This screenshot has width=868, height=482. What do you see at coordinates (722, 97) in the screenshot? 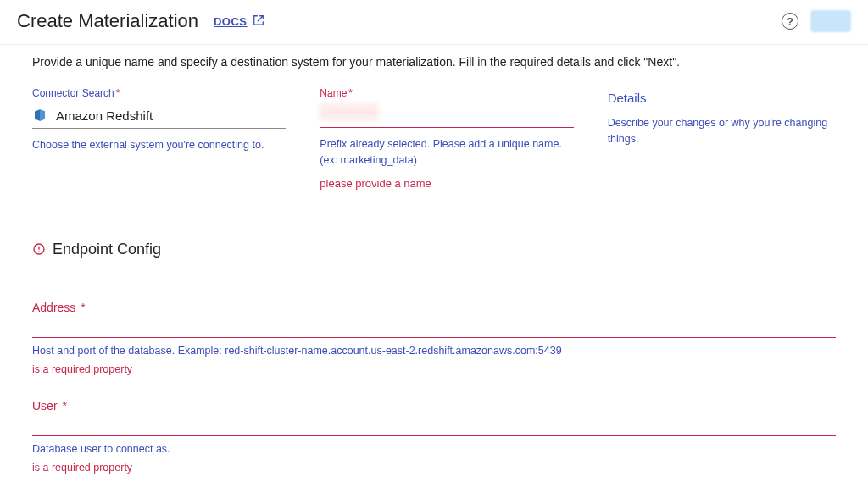
I see `details-title: Details` at bounding box center [722, 97].